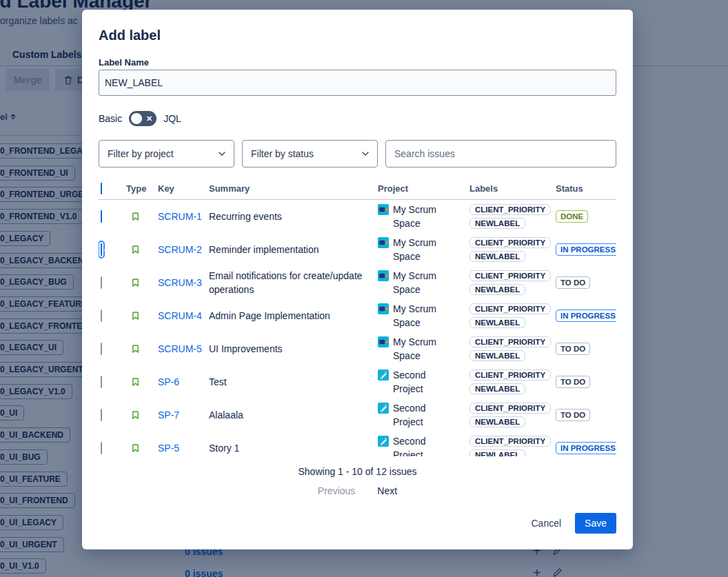 The height and width of the screenshot is (577, 728). What do you see at coordinates (181, 415) in the screenshot?
I see `issue-key-link: SP-7` at bounding box center [181, 415].